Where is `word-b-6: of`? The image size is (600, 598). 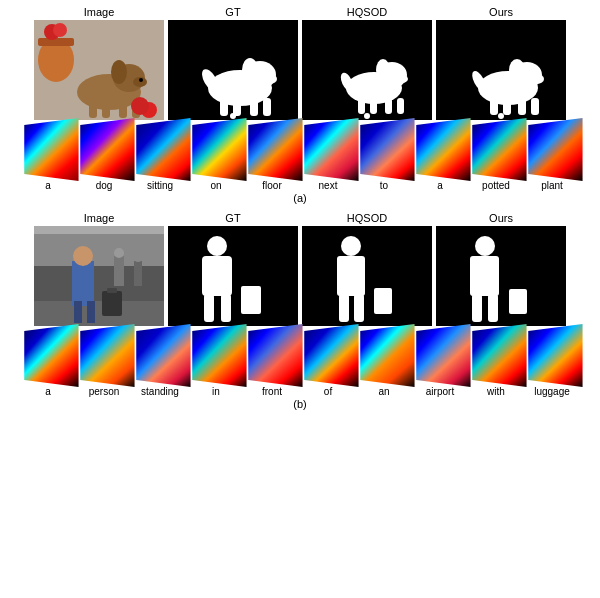 word-b-6: of is located at coordinates (328, 392).